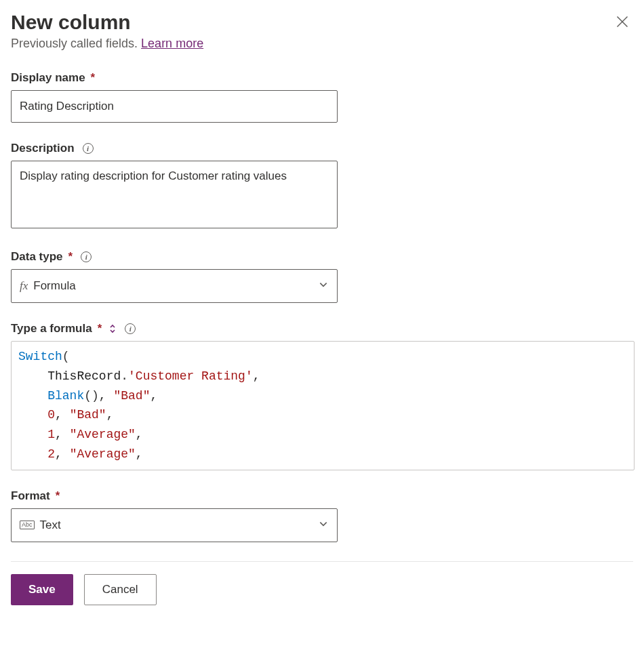 Image resolution: width=644 pixels, height=671 pixels. I want to click on panel-title: New column, so click(107, 22).